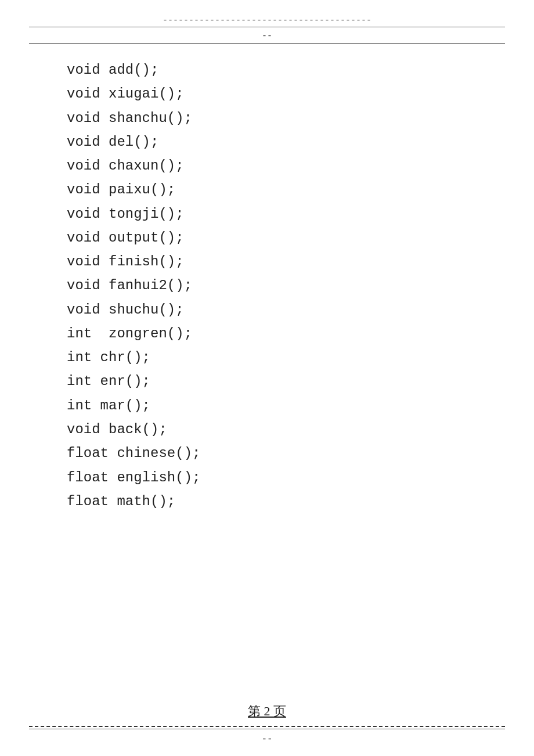 This screenshot has height=756, width=534. What do you see at coordinates (267, 502) in the screenshot?
I see `code-line: float math();` at bounding box center [267, 502].